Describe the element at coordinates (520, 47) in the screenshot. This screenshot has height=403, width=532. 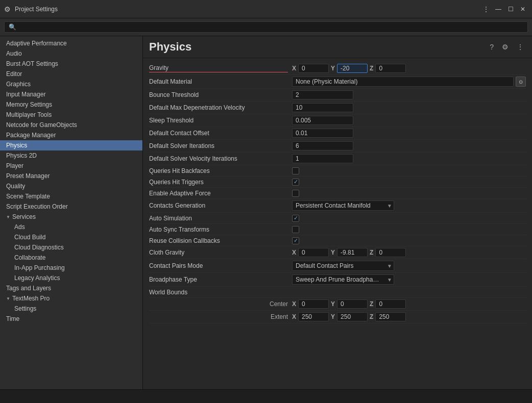
I see `header-menu-button: ⋮` at that location.